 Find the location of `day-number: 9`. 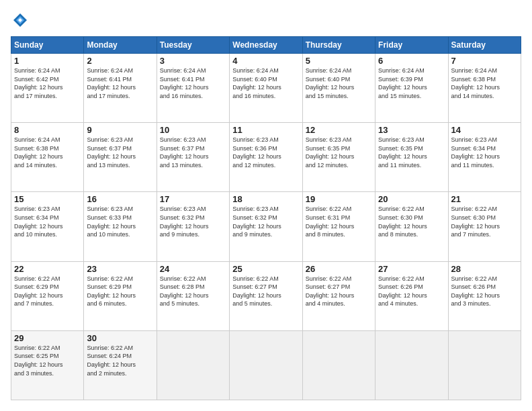

day-number: 9 is located at coordinates (120, 130).